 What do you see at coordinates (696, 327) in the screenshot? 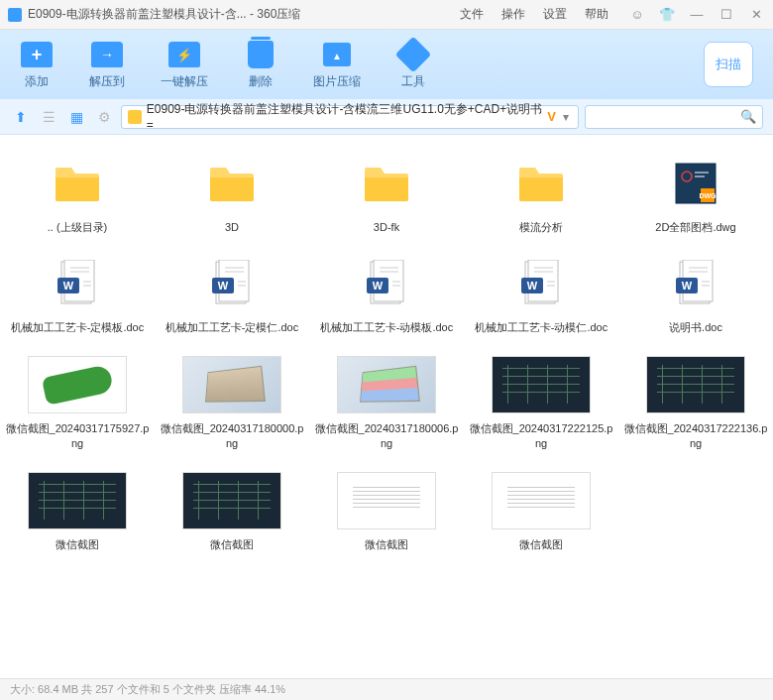
I see `file-name: 说明书.doc` at bounding box center [696, 327].